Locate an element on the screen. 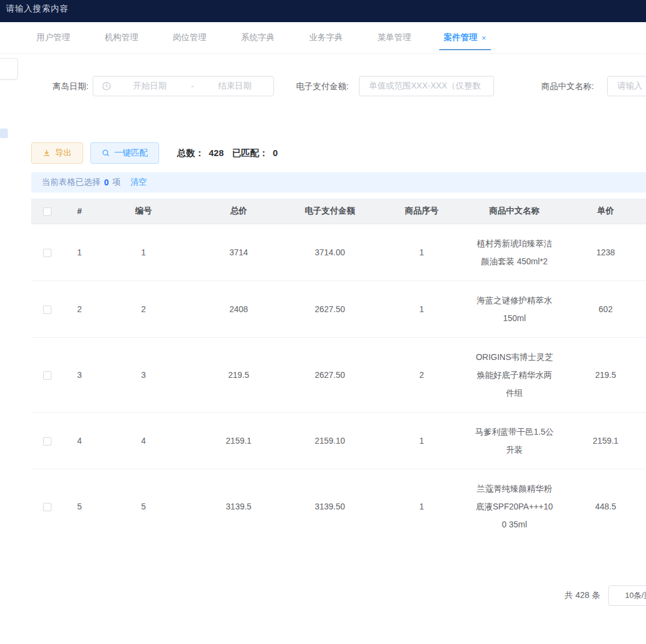 The width and height of the screenshot is (646, 644). tab-close-icon: × is located at coordinates (484, 38).